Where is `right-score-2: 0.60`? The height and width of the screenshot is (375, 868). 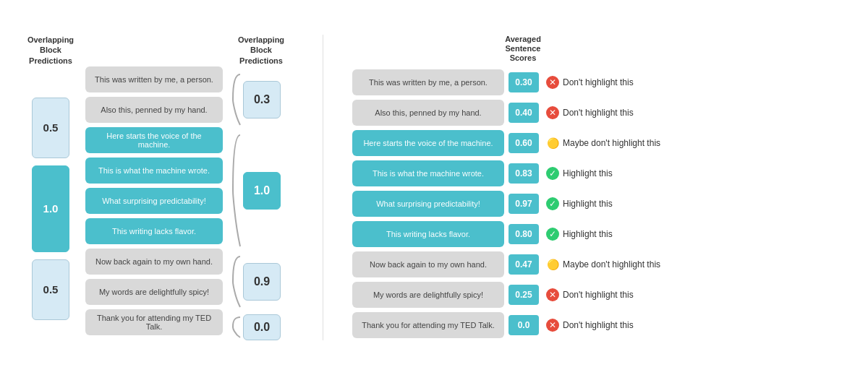 right-score-2: 0.60 is located at coordinates (524, 143).